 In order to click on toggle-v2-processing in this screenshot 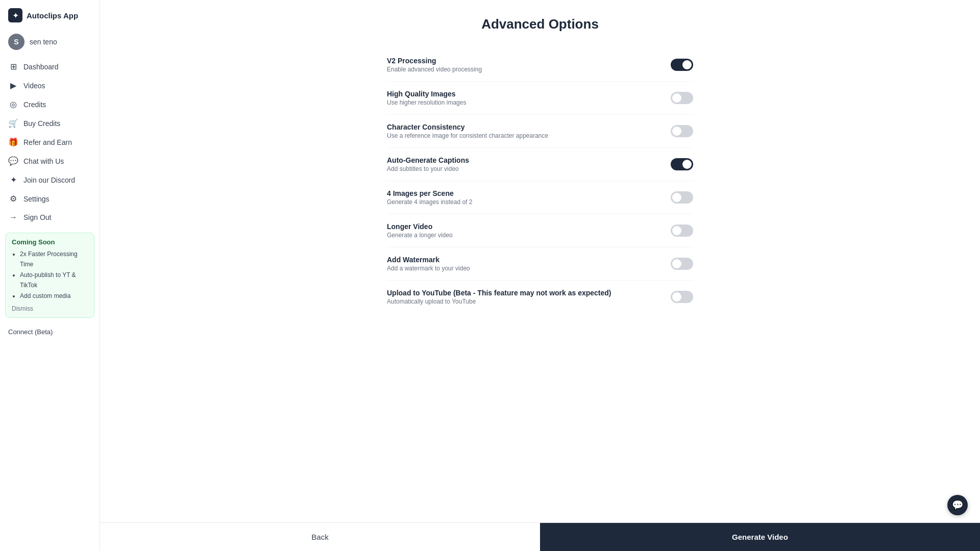, I will do `click(682, 65)`.